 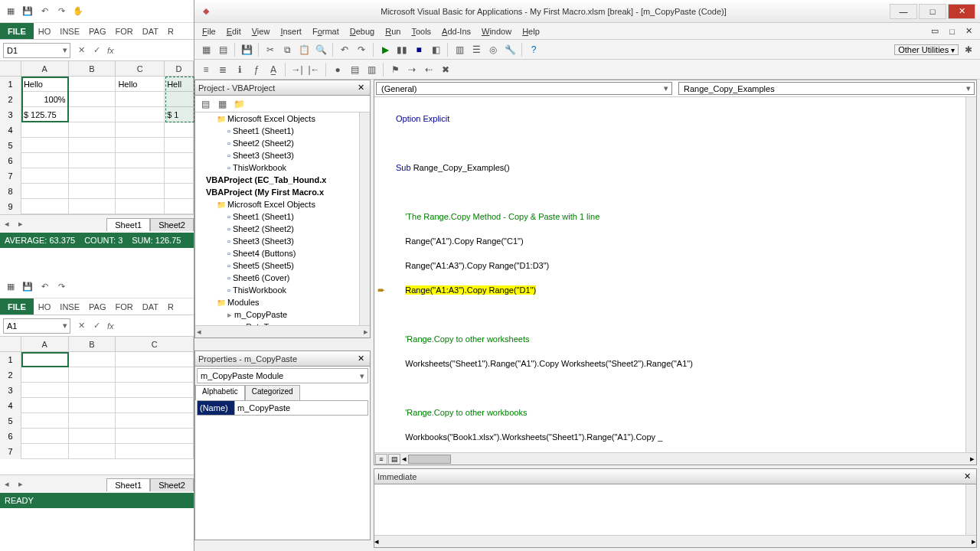 I want to click on fx-icon: fx, so click(x=110, y=326).